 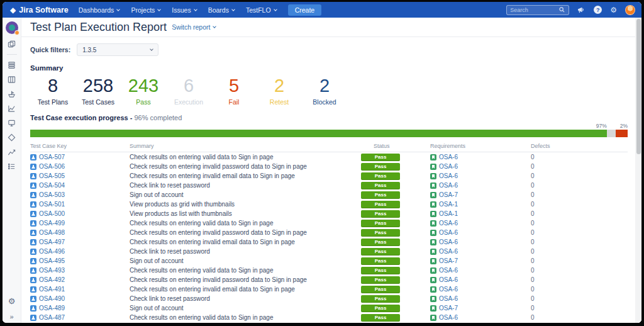 What do you see at coordinates (52, 233) in the screenshot?
I see `test-case-key-link: OSA-498` at bounding box center [52, 233].